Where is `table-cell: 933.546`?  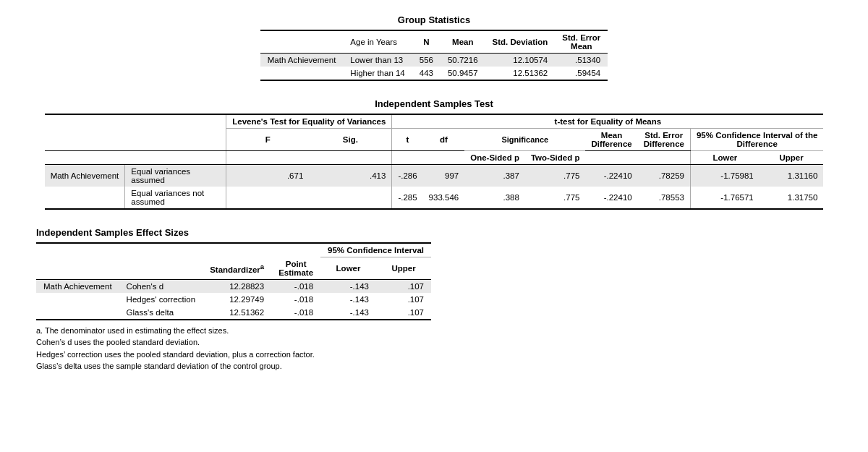 table-cell: 933.546 is located at coordinates (444, 198).